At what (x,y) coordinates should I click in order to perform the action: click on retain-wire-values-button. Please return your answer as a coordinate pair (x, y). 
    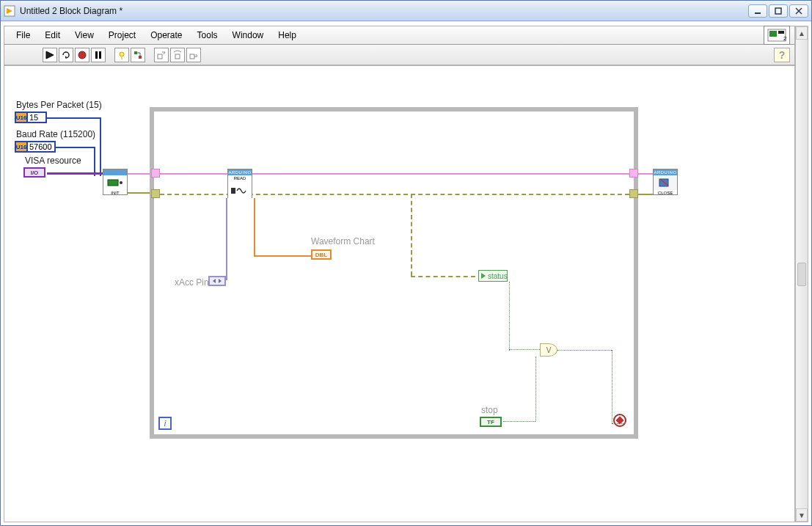
    Looking at the image, I should click on (138, 55).